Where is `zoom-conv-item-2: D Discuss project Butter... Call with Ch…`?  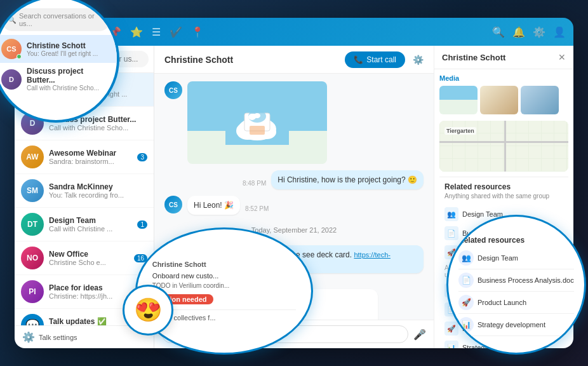
zoom-conv-item-2: D Discuss project Butter... Call with Ch… is located at coordinates (58, 79).